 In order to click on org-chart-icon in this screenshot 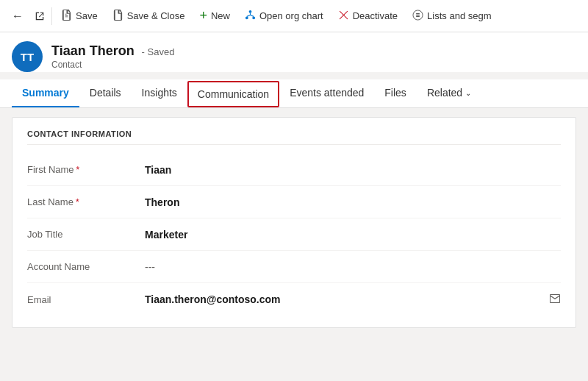, I will do `click(250, 16)`.